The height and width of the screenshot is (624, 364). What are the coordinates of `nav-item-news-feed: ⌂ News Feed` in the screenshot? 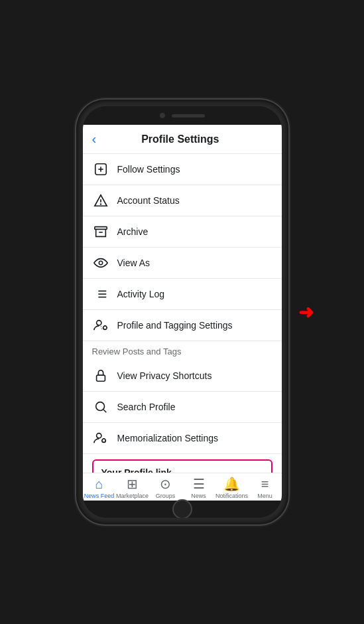 It's located at (99, 488).